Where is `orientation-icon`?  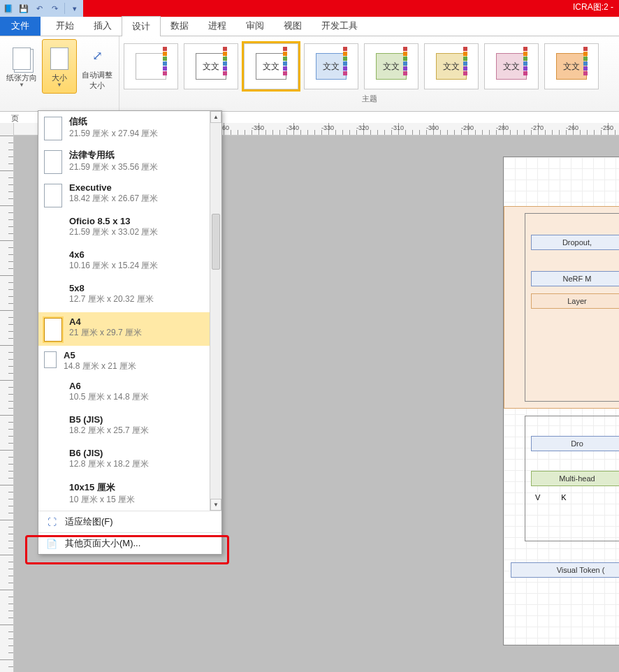 orientation-icon is located at coordinates (22, 59).